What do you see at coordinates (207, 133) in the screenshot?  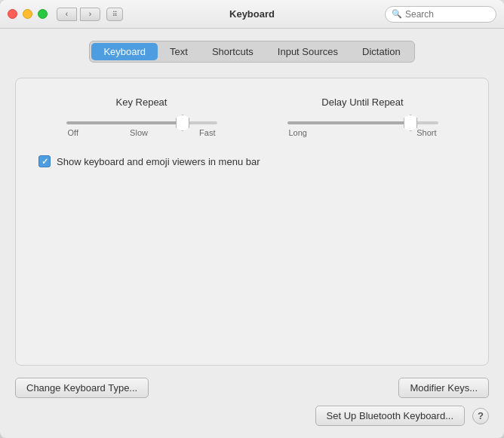 I see `key-repeat-label-fast: Fast` at bounding box center [207, 133].